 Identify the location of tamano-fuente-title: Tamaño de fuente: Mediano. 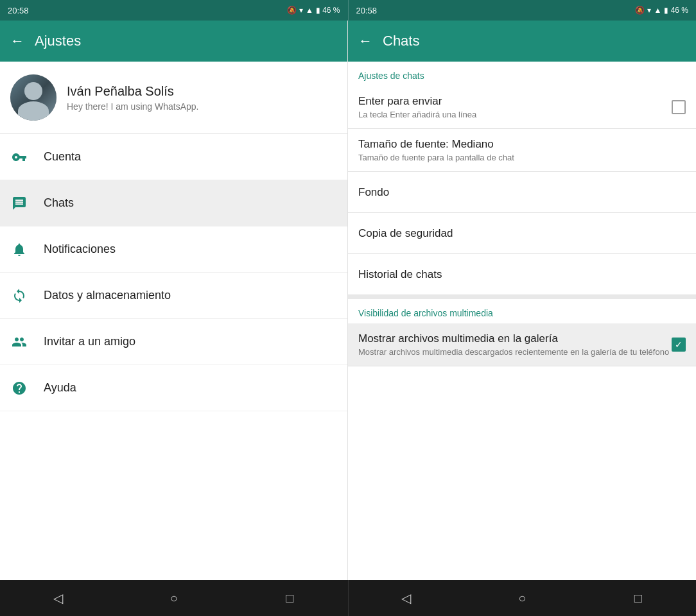
(522, 144).